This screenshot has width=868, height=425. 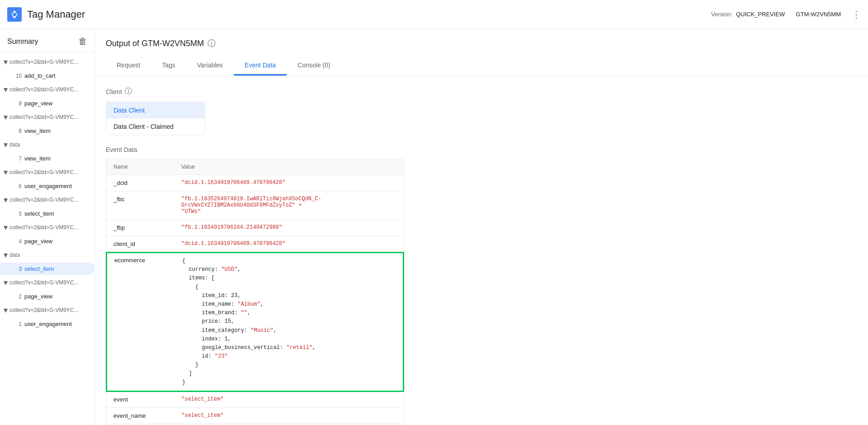 I want to click on sidebar-header: Summary 🗑, so click(x=47, y=40).